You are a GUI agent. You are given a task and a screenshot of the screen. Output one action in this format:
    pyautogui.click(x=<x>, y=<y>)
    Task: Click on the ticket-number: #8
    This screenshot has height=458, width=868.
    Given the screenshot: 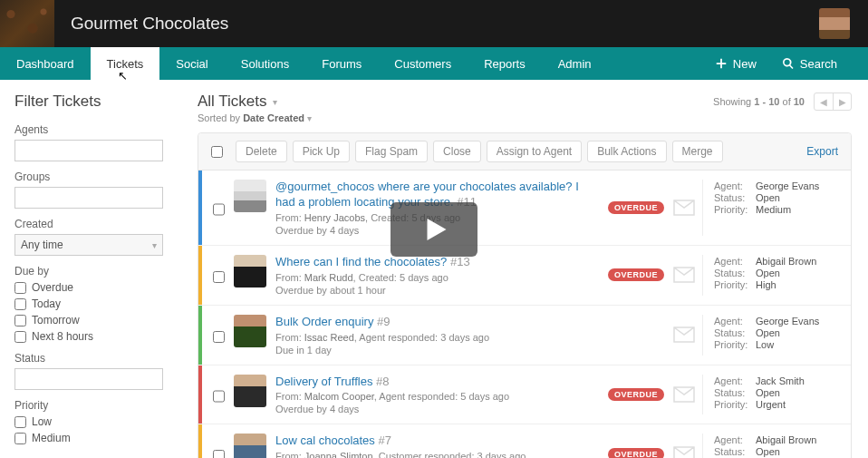 What is the action you would take?
    pyautogui.click(x=382, y=381)
    